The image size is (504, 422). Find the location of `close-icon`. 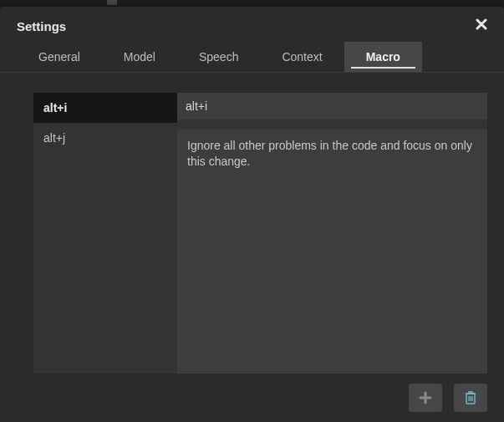

close-icon is located at coordinates (481, 24).